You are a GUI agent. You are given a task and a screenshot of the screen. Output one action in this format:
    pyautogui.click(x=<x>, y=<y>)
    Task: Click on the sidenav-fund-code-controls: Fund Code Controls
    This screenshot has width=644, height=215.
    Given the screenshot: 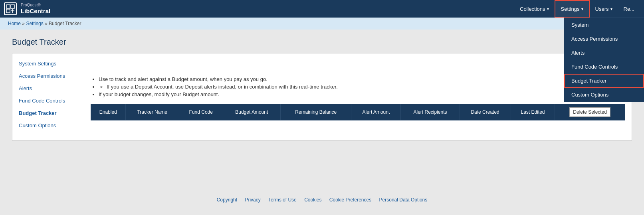 What is the action you would take?
    pyautogui.click(x=48, y=101)
    